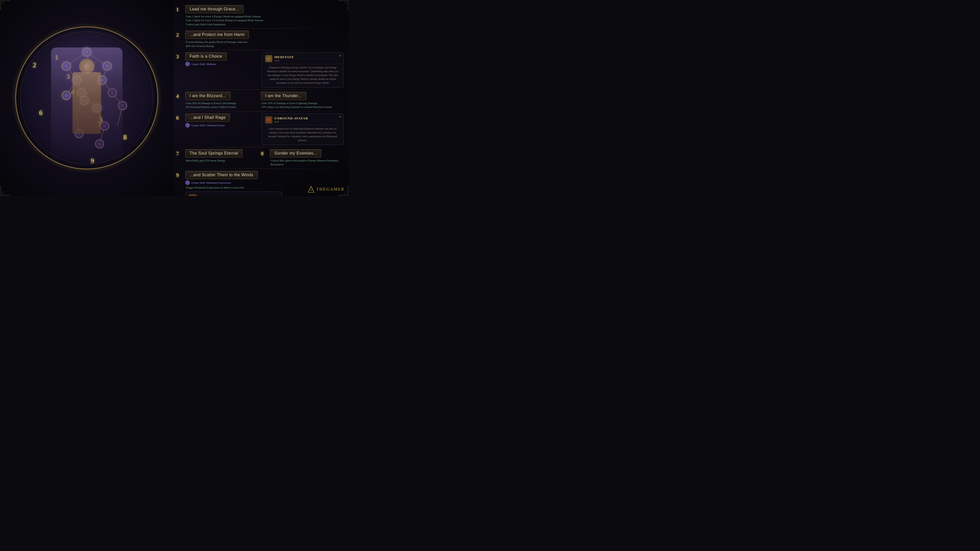  I want to click on skill-desc-1-line1: Gain 1 Spirit for every 6 Energy Shield …, so click(265, 16).